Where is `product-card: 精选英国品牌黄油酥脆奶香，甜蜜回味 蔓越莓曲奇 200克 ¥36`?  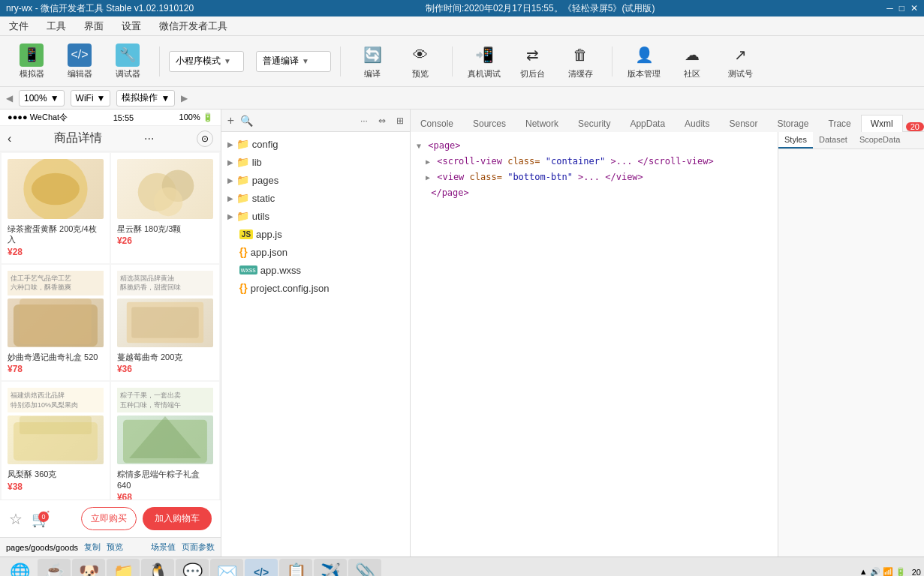
product-card: 精选英国品牌黄油酥脆奶香，甜蜜回味 蔓越莓曲奇 200克 ¥36 is located at coordinates (165, 322).